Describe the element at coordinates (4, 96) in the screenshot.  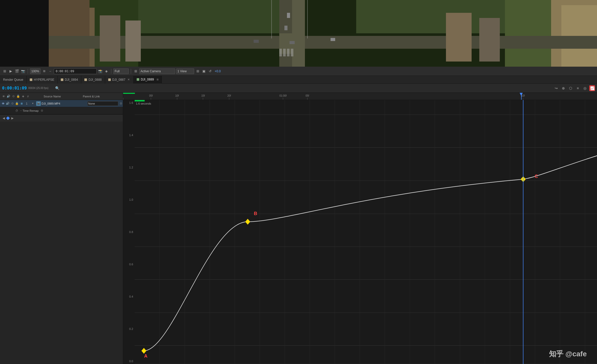
I see `eye-col-icon: 👁` at that location.